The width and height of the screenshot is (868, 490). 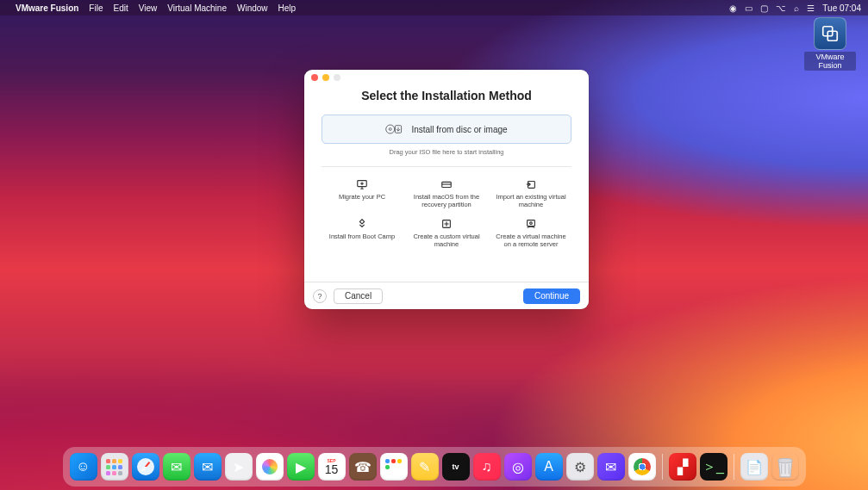 I want to click on continue-button: Continue, so click(x=552, y=296).